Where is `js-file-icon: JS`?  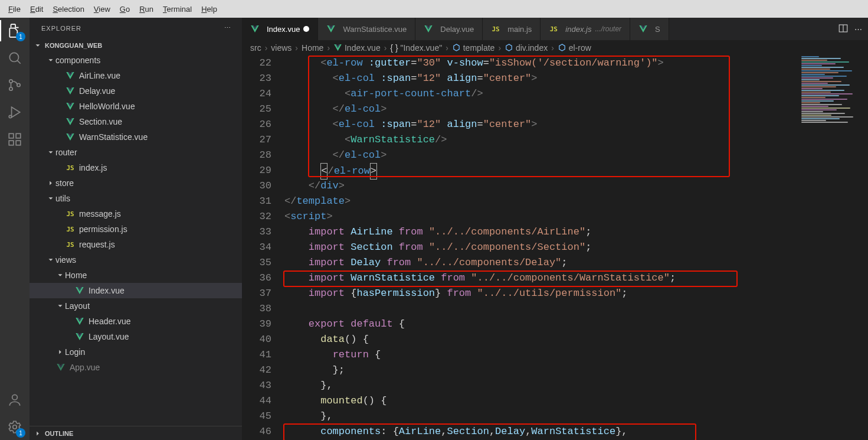 js-file-icon: JS is located at coordinates (70, 245).